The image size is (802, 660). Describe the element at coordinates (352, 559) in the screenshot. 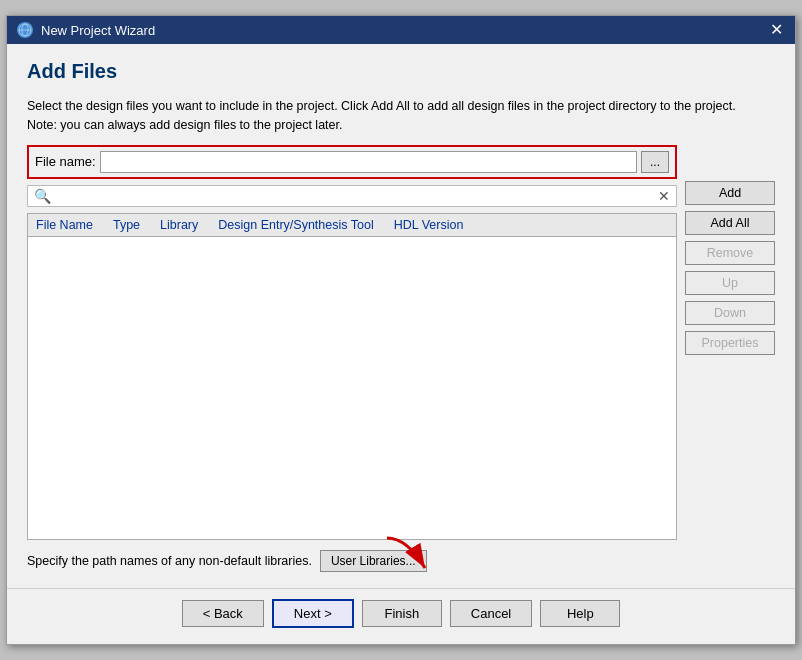

I see `footer-row: Specify the path names of any non-defaul…` at that location.